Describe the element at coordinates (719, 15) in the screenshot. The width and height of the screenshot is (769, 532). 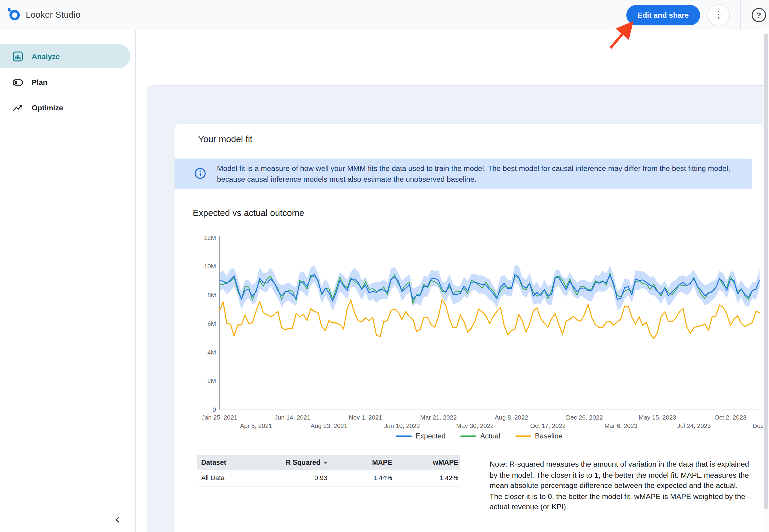
I see `more-options-button: ⋮` at that location.